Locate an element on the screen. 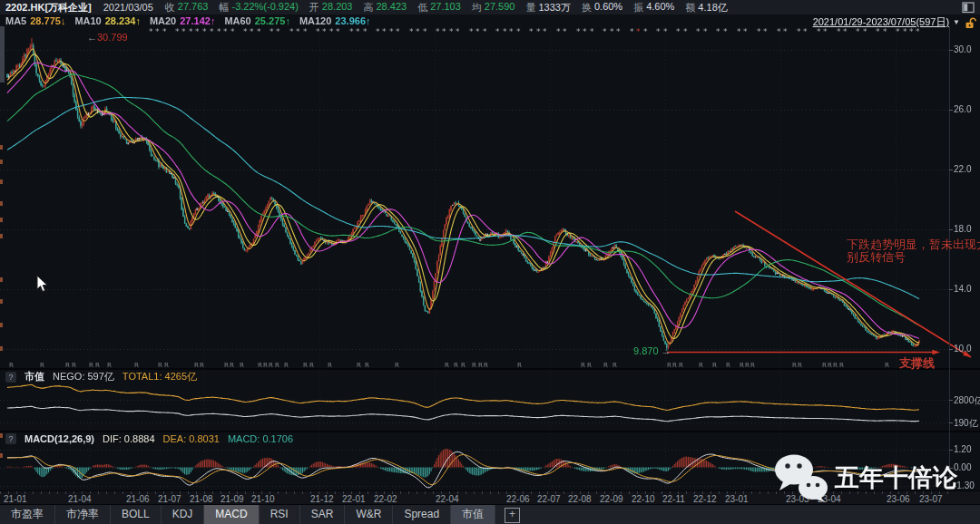  ma-value: 25.275↑ is located at coordinates (272, 21).